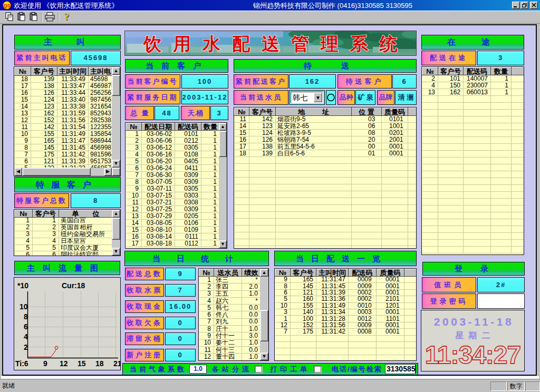 This screenshot has height=392, width=540. What do you see at coordinates (117, 364) in the screenshot?
I see `svg-text: 21` at bounding box center [117, 364].